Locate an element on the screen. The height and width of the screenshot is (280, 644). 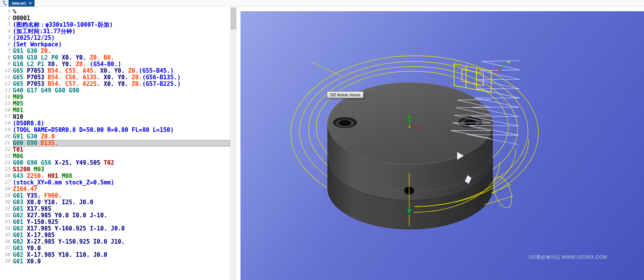
code-line: 2O0001 is located at coordinates (115, 19).